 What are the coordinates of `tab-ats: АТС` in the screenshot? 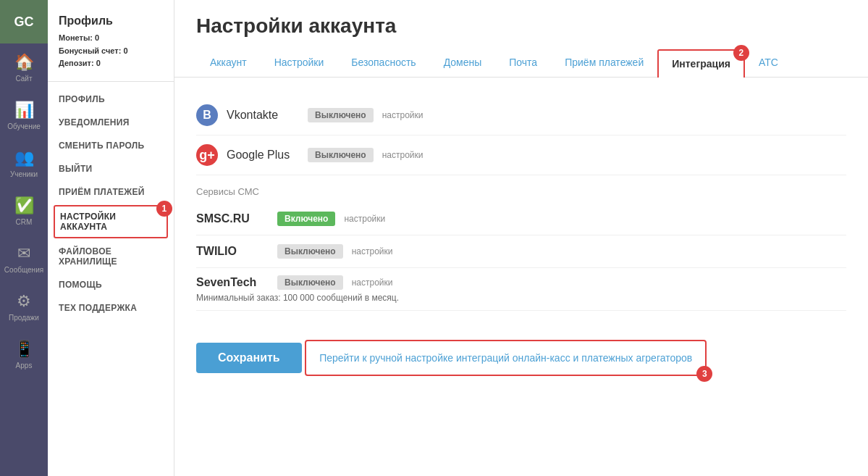 It's located at (769, 62).